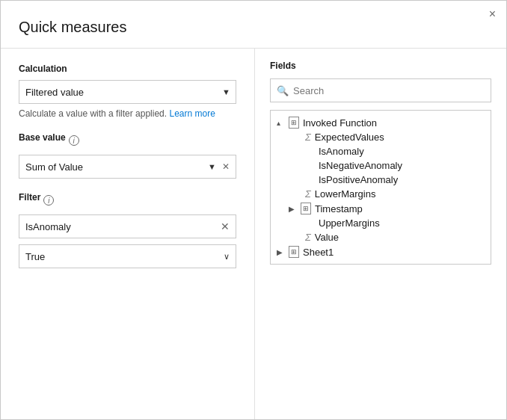  What do you see at coordinates (127, 91) in the screenshot?
I see `calculation-section: Calculation Filtered value ▼ Calculate a…` at bounding box center [127, 91].